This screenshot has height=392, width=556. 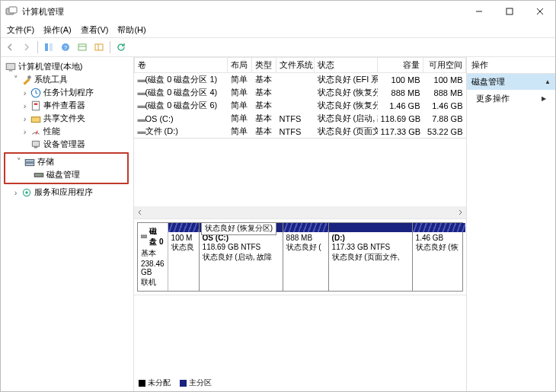 What do you see at coordinates (300, 257) in the screenshot?
I see `disk-map: 磁盘 0 基本 238.46 GB 联机 100 M状态良状态良好 (恢复分区)…` at bounding box center [300, 257].